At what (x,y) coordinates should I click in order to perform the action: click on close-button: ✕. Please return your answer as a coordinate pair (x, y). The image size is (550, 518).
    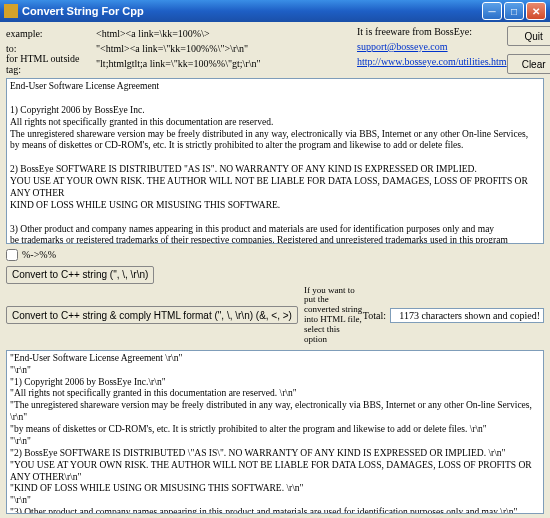
    Looking at the image, I should click on (536, 11).